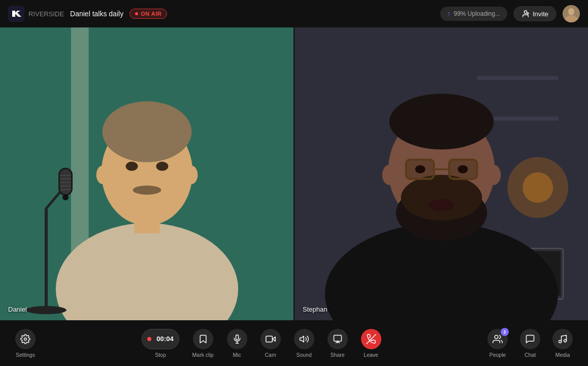 This screenshot has height=366, width=588. I want to click on mic-icon-wrap, so click(237, 339).